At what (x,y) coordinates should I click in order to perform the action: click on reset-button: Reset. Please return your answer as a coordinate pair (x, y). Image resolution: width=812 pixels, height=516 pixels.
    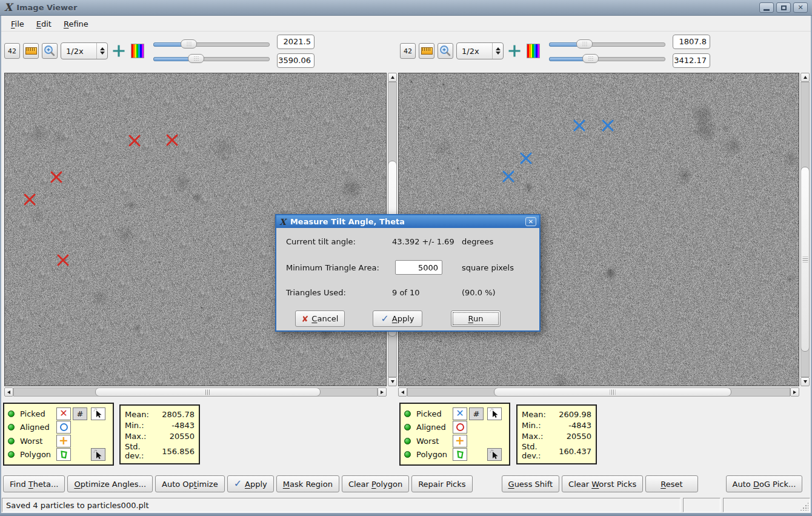
    Looking at the image, I should click on (671, 484).